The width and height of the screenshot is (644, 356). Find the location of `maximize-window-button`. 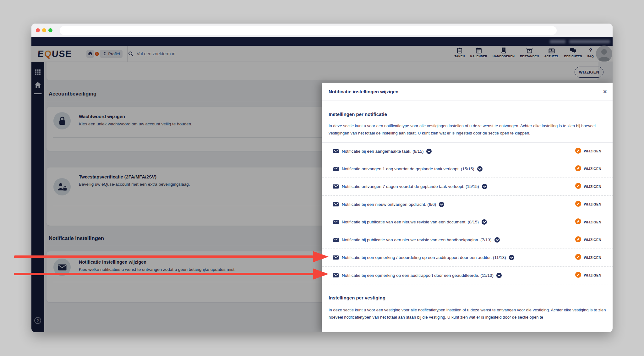

maximize-window-button is located at coordinates (50, 30).